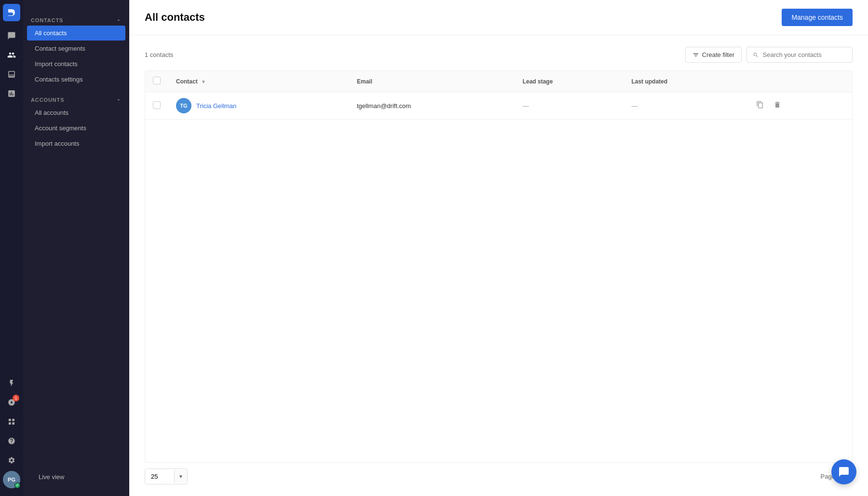  Describe the element at coordinates (12, 402) in the screenshot. I see `rocket-icon: 1` at that location.